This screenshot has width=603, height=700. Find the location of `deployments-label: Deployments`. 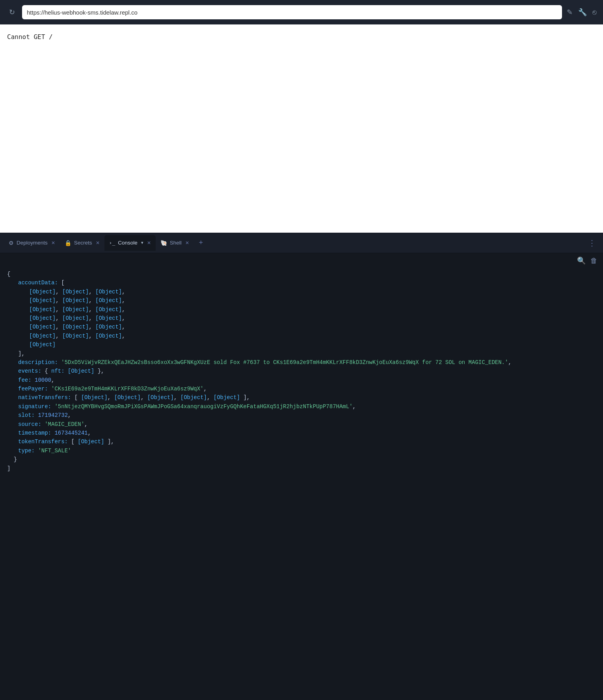

deployments-label: Deployments is located at coordinates (32, 243).